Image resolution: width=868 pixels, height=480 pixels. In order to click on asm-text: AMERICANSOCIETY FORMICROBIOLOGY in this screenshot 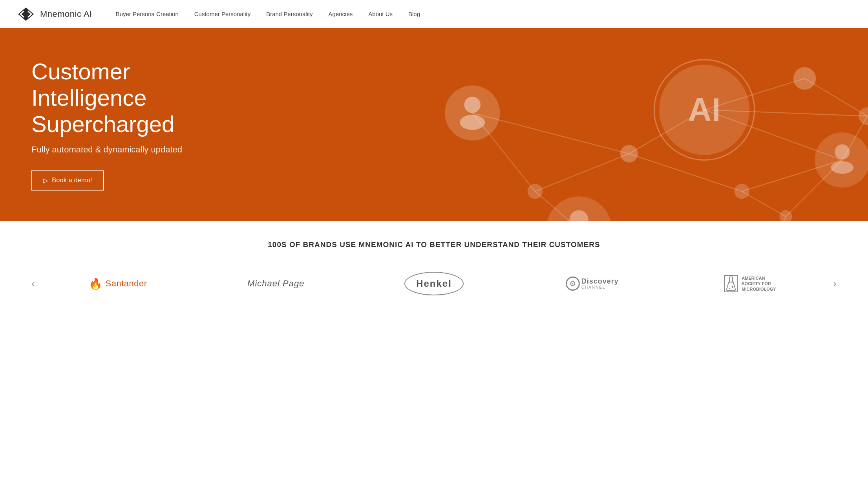, I will do `click(758, 284)`.